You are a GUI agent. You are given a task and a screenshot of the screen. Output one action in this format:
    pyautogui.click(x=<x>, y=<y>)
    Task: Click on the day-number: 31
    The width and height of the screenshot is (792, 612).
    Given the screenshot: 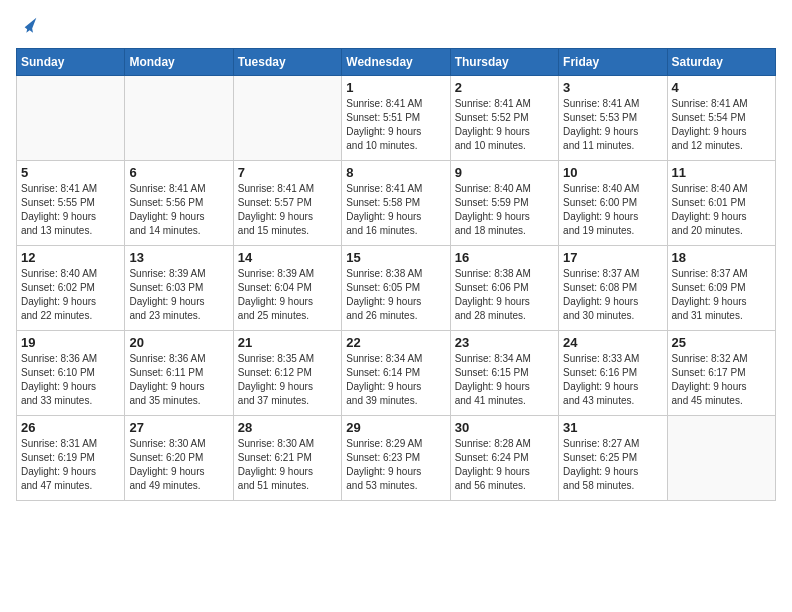 What is the action you would take?
    pyautogui.click(x=612, y=428)
    